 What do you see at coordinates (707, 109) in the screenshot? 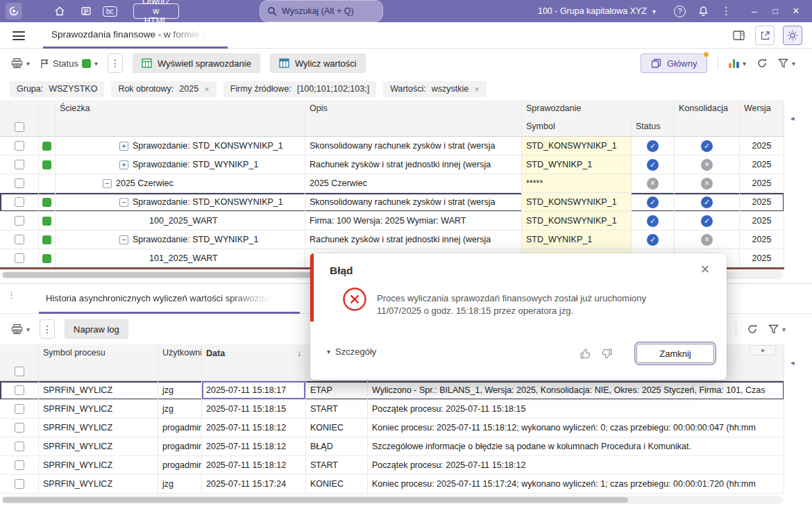
I see `column-header-konsolidacja: Konsolidacja` at bounding box center [707, 109].